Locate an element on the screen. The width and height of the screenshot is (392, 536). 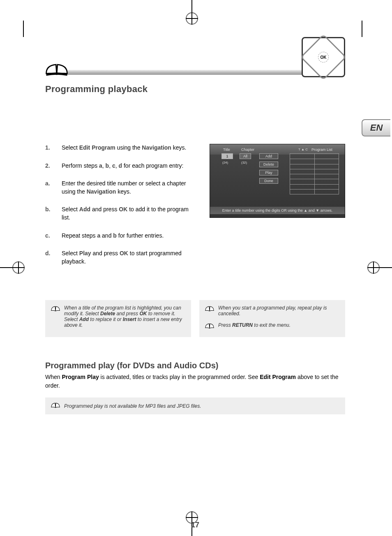
steps-list: 1. Select Edit Program using the Navigat… is located at coordinates (121, 210).